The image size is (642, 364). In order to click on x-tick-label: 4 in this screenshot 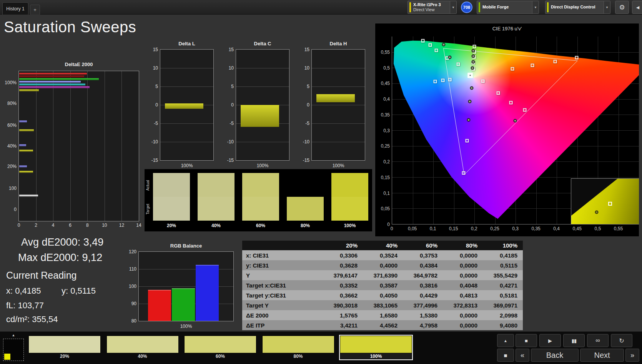, I will do `click(53, 225)`.